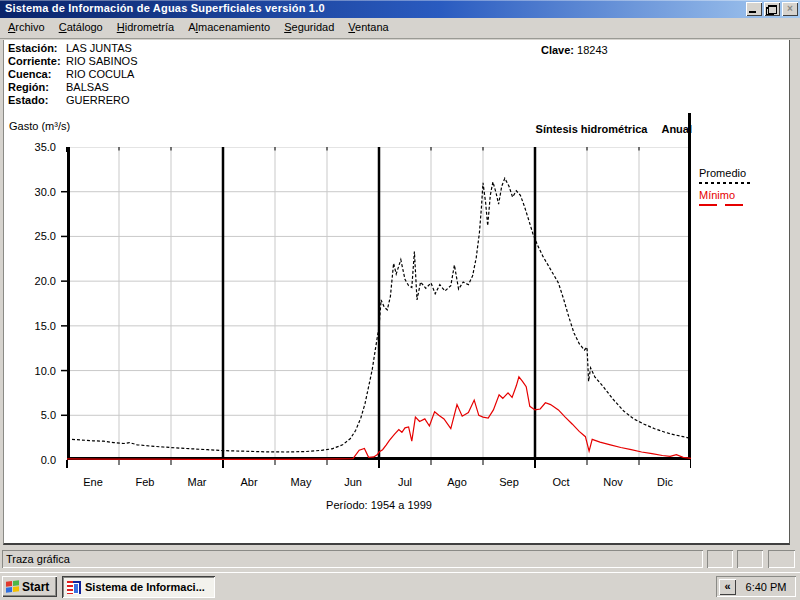  I want to click on x-tick-label: Jun, so click(353, 482).